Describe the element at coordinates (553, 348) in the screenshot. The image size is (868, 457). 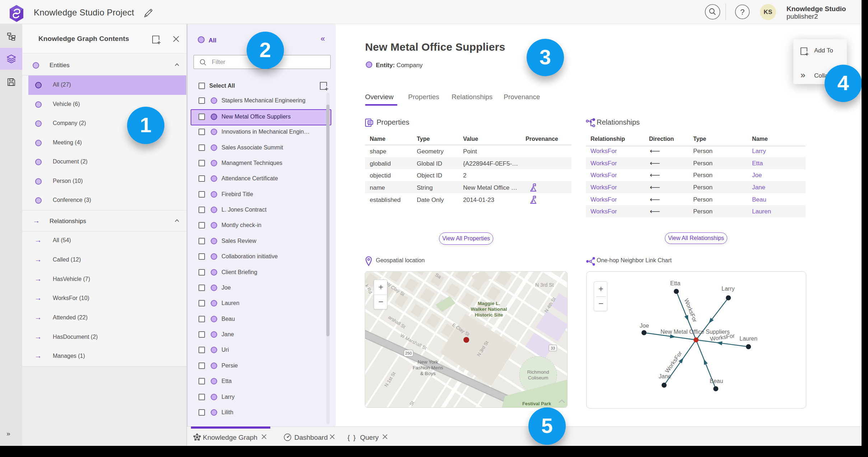
I see `svg-text: 33` at that location.